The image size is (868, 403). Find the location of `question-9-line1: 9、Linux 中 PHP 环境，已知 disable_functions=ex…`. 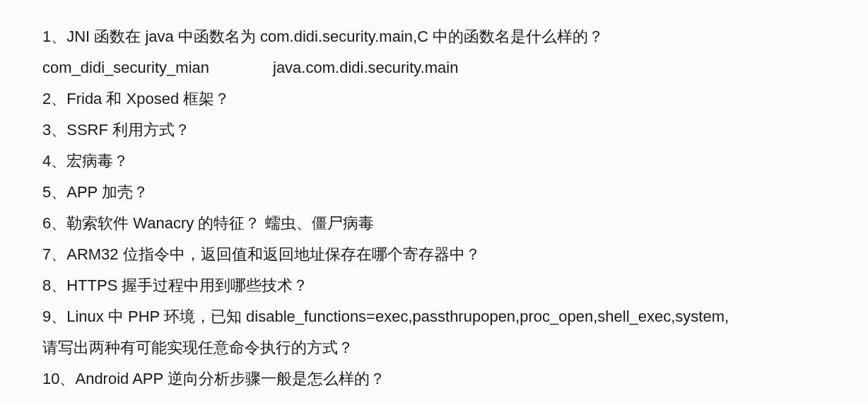

question-9-line1: 9、Linux 中 PHP 环境，已知 disable_functions=ex… is located at coordinates (434, 317).